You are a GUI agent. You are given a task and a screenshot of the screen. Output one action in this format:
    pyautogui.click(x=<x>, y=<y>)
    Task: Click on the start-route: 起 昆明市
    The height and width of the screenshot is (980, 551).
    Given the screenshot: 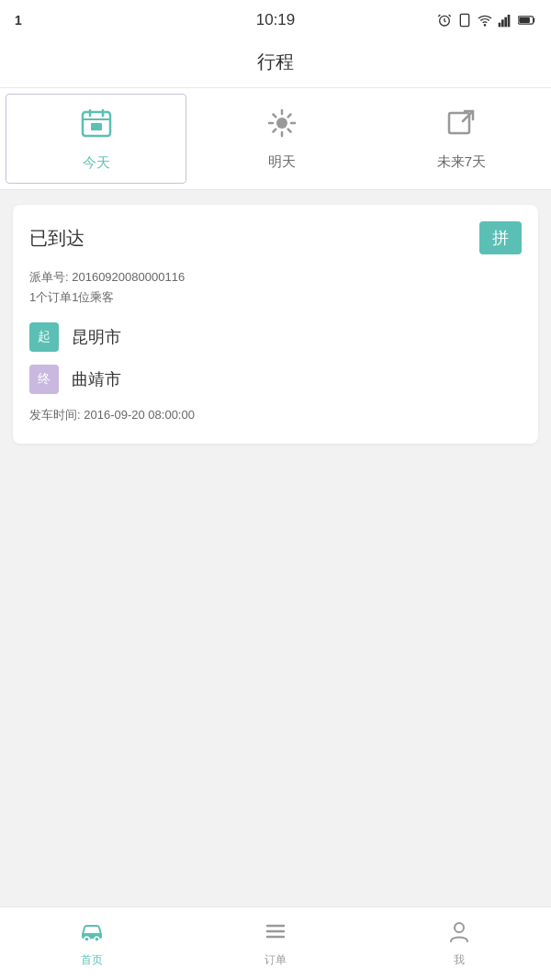 What is the action you would take?
    pyautogui.click(x=276, y=337)
    